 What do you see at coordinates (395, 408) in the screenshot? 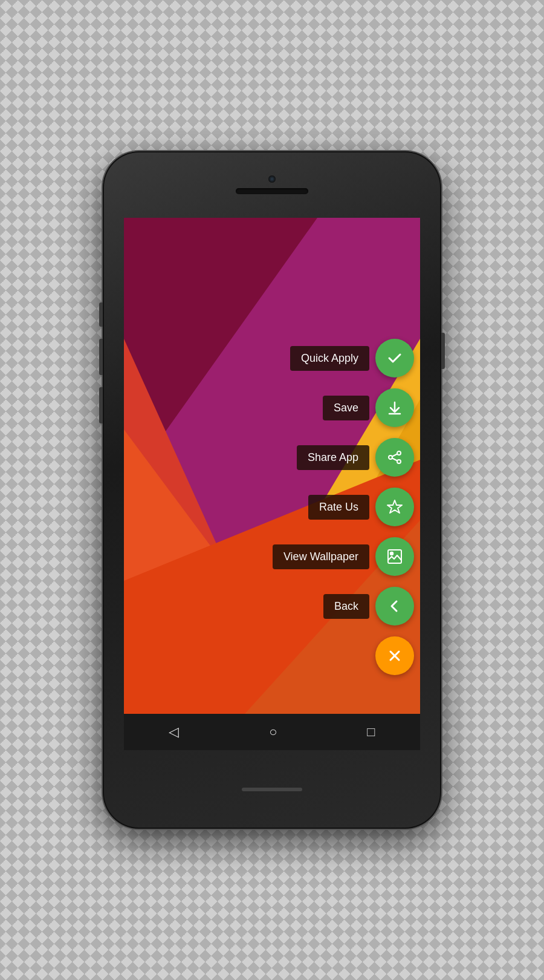
I see `download-icon` at bounding box center [395, 408].